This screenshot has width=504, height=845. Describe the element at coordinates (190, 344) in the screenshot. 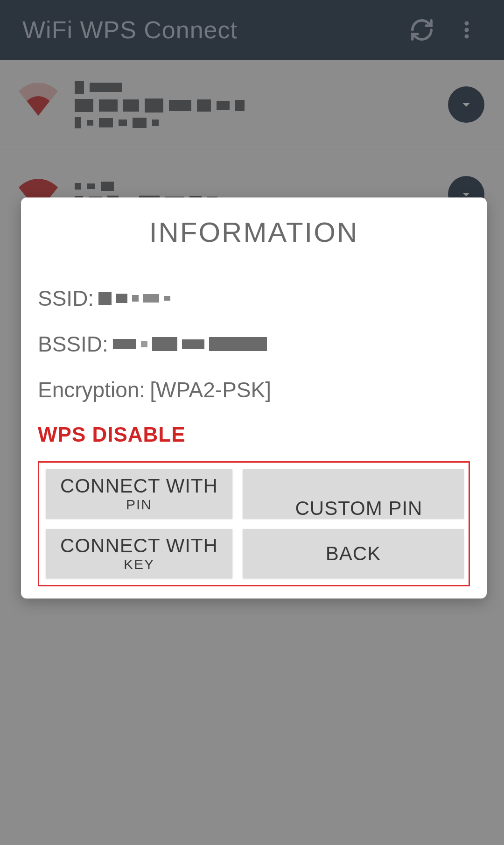

I see `bssid-value-redacted` at that location.